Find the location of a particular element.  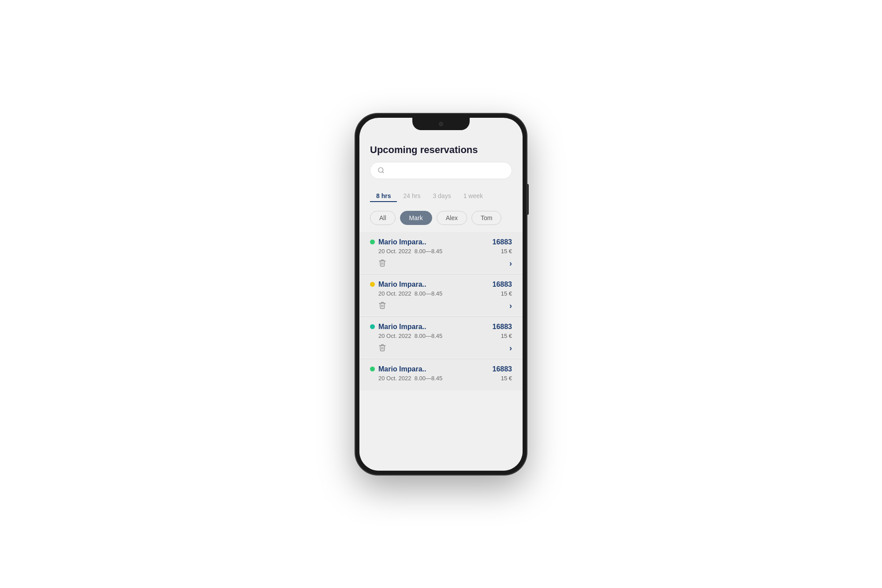

status-dot-yellow is located at coordinates (372, 284).